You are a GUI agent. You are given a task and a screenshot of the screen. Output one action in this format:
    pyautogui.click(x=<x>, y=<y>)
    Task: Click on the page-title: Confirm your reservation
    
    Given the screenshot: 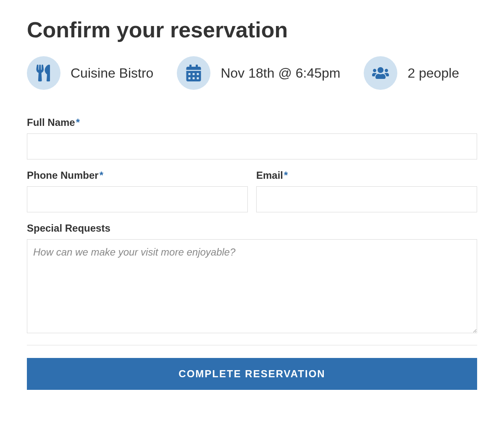 What is the action you would take?
    pyautogui.click(x=252, y=30)
    